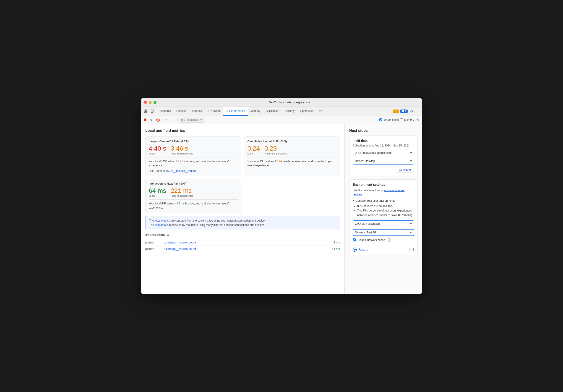  What do you see at coordinates (254, 154) in the screenshot?
I see `cls-local-label: Local` at bounding box center [254, 154].